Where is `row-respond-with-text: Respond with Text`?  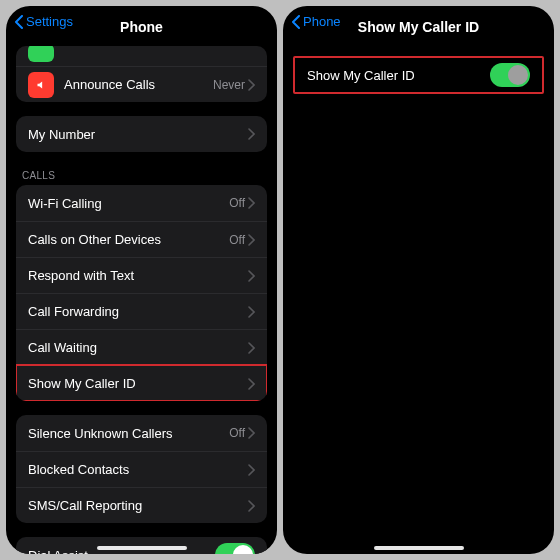 row-respond-with-text: Respond with Text is located at coordinates (142, 275).